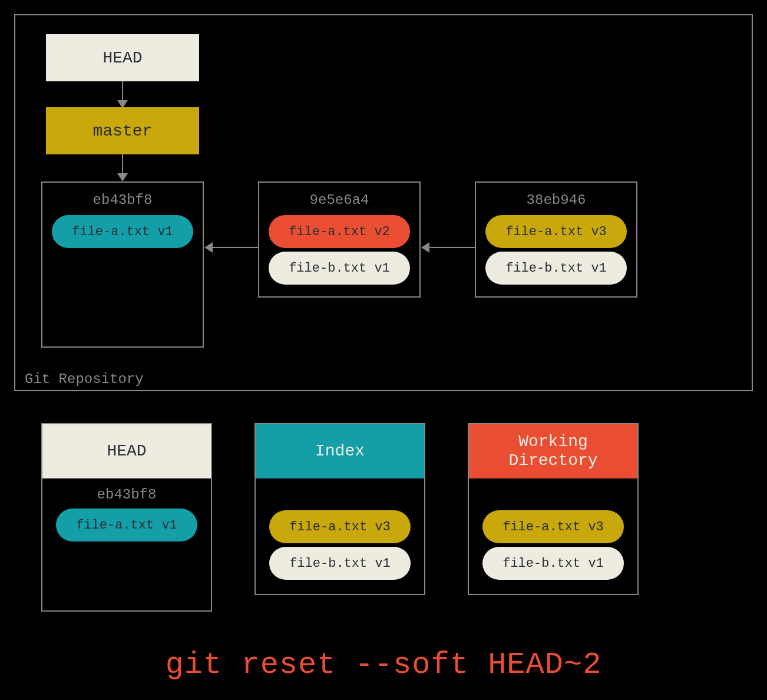 The width and height of the screenshot is (767, 700). I want to click on commit-hash: 38eb946, so click(556, 200).